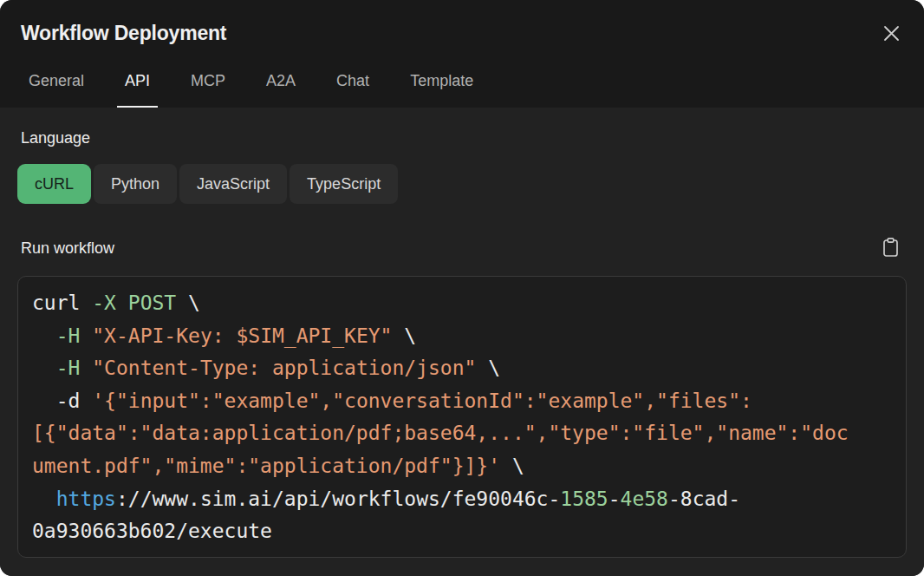 This screenshot has height=576, width=924. What do you see at coordinates (462, 532) in the screenshot?
I see `code-line: 0a930663b602/execute` at bounding box center [462, 532].